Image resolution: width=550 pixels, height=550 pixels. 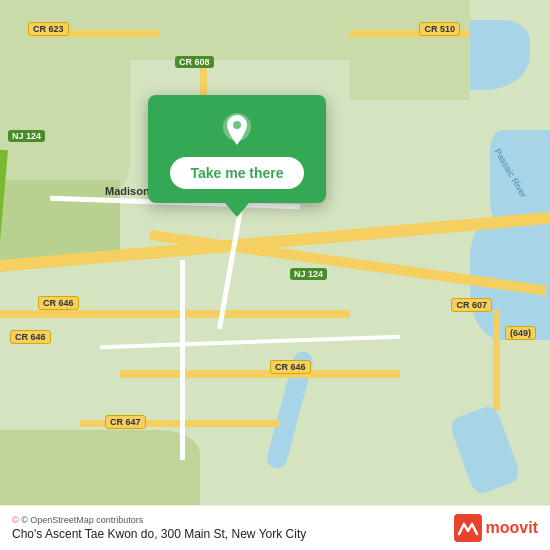 I want to click on road-label-cr646-right: CR 646, so click(x=290, y=367).